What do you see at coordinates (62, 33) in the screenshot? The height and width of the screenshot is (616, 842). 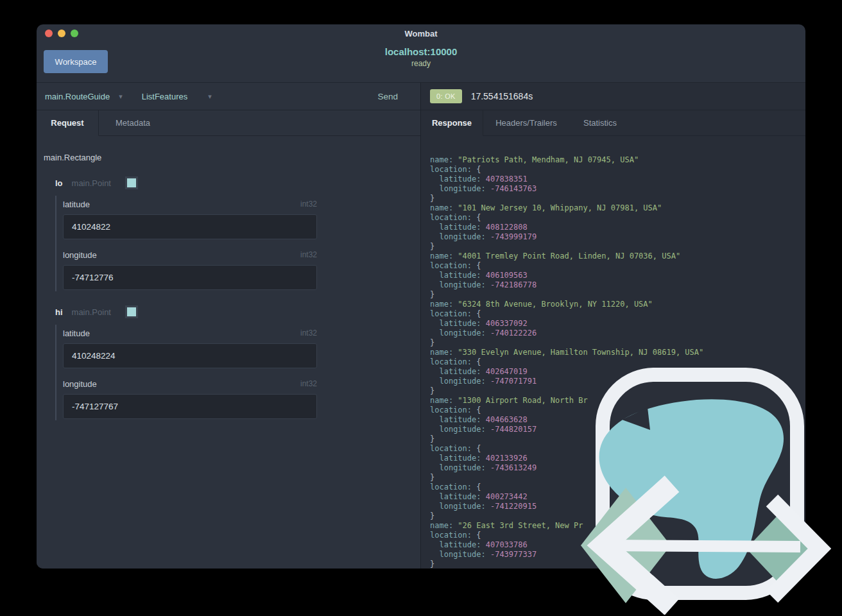 I see `minimize-button` at bounding box center [62, 33].